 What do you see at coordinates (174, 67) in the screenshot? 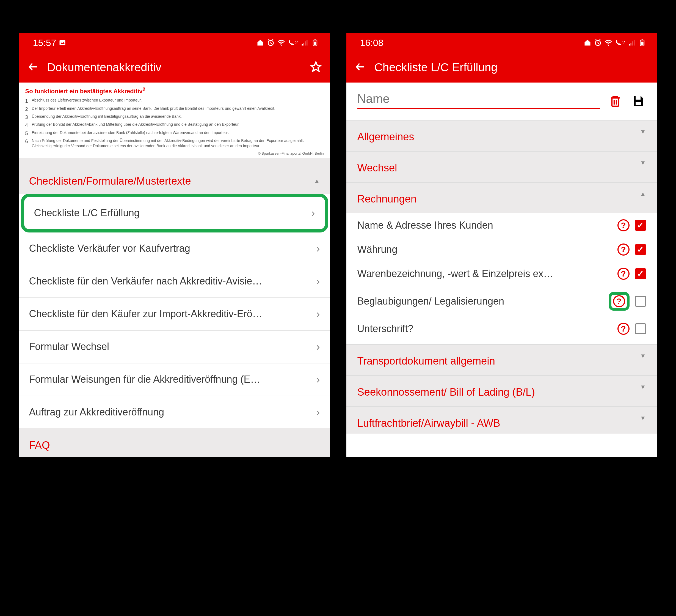
I see `titlebar-left: Dokumentenakkreditiv` at bounding box center [174, 67].